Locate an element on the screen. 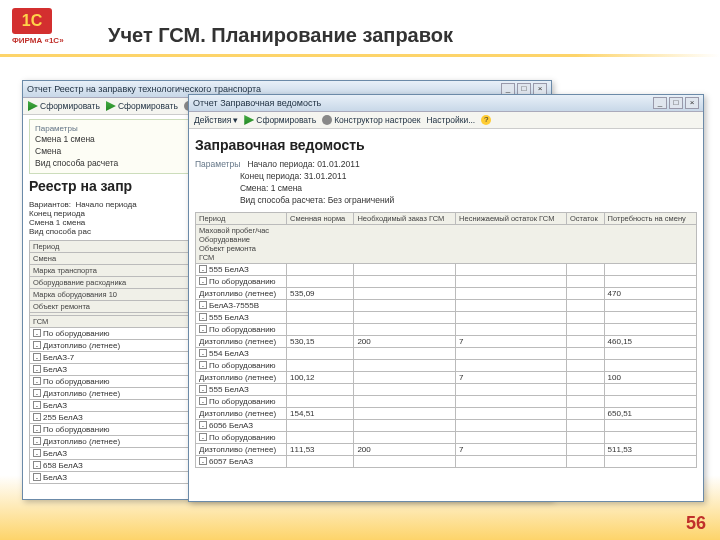  logo-badge: 1C is located at coordinates (32, 21).